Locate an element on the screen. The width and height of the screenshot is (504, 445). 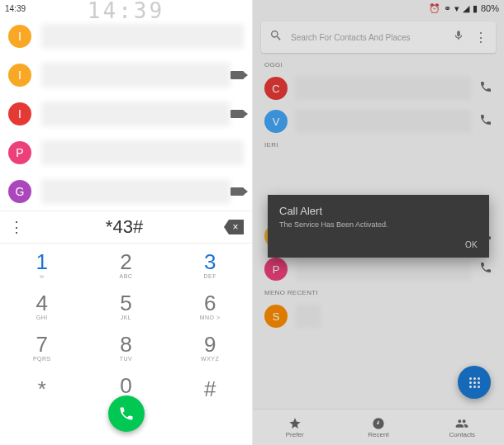
link-icon: ⚭ is located at coordinates (448, 8).